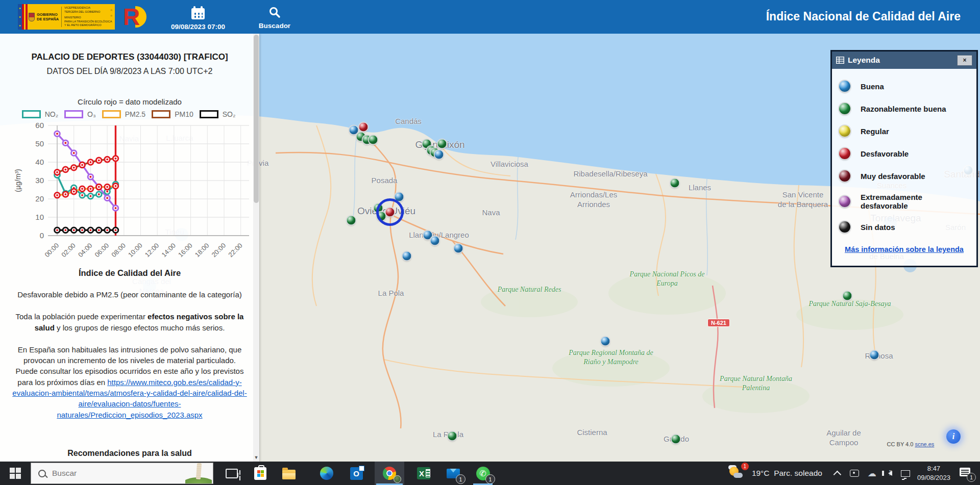  Describe the element at coordinates (864, 16) in the screenshot. I see `page-title: Índice Nacional de Calidad del Aire` at that location.